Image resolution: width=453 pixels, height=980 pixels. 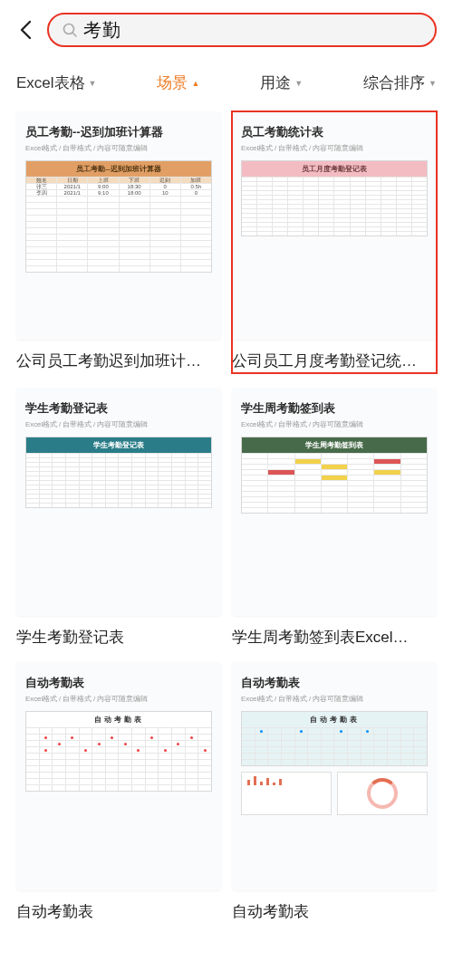 I want to click on filter-label: 综合排序, so click(x=394, y=83).